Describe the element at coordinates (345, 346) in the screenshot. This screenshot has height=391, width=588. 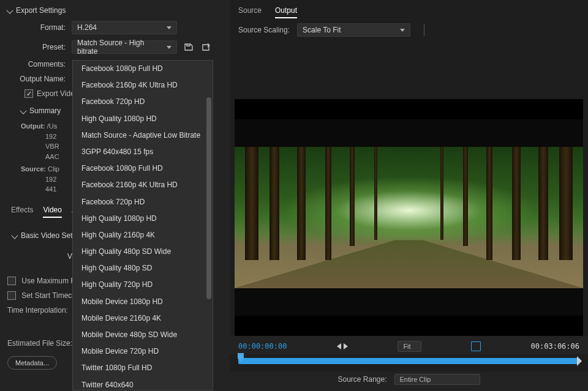
I see `next-frame-icon` at that location.